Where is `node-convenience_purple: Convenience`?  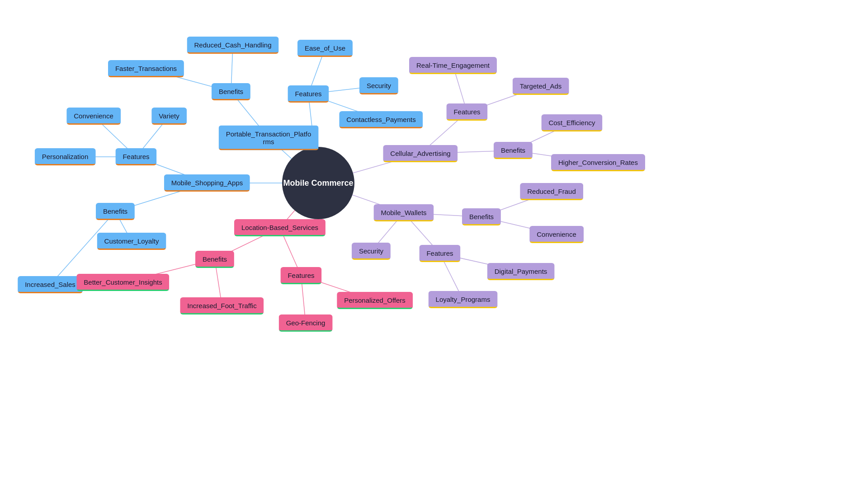 node-convenience_purple: Convenience is located at coordinates (557, 235).